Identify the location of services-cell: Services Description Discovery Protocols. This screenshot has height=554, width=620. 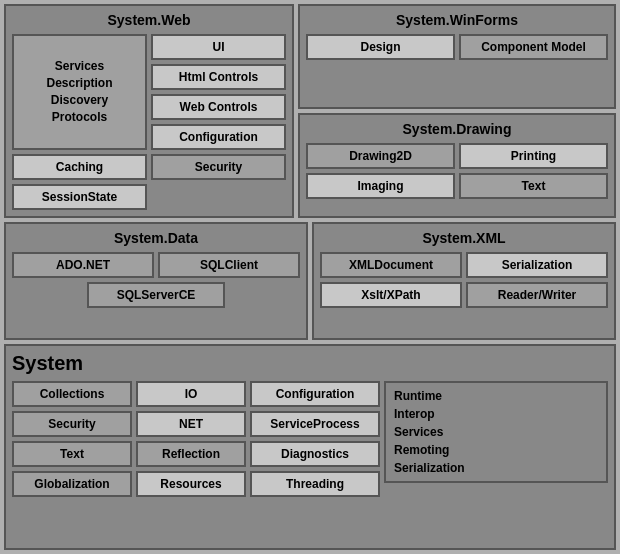
(80, 92).